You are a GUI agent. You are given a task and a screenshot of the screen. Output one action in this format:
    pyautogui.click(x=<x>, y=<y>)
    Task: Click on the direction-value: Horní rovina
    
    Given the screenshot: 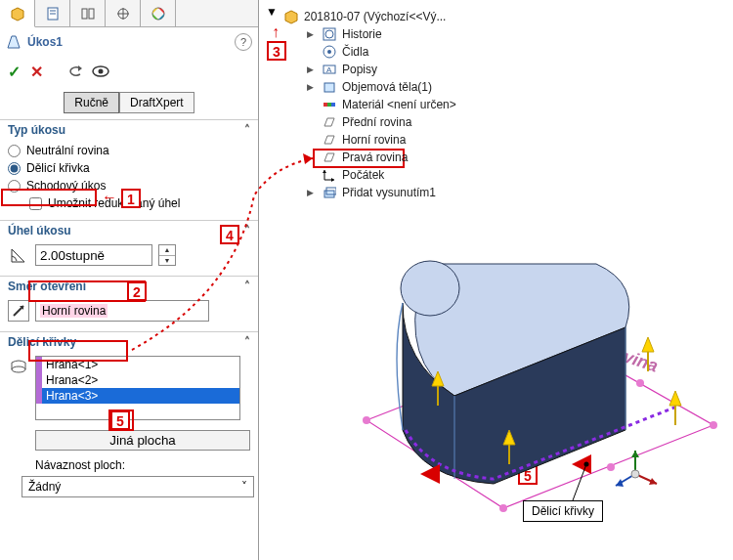 What is the action you would take?
    pyautogui.click(x=74, y=311)
    